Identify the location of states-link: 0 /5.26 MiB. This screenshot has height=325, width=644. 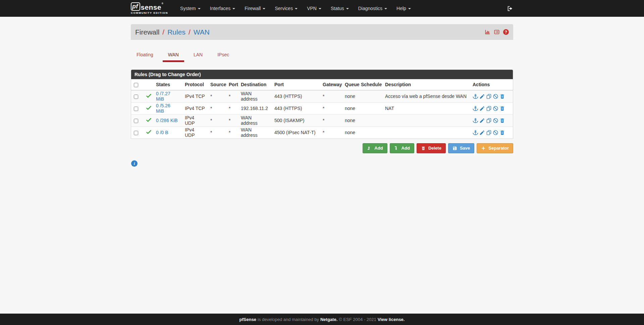
(163, 108).